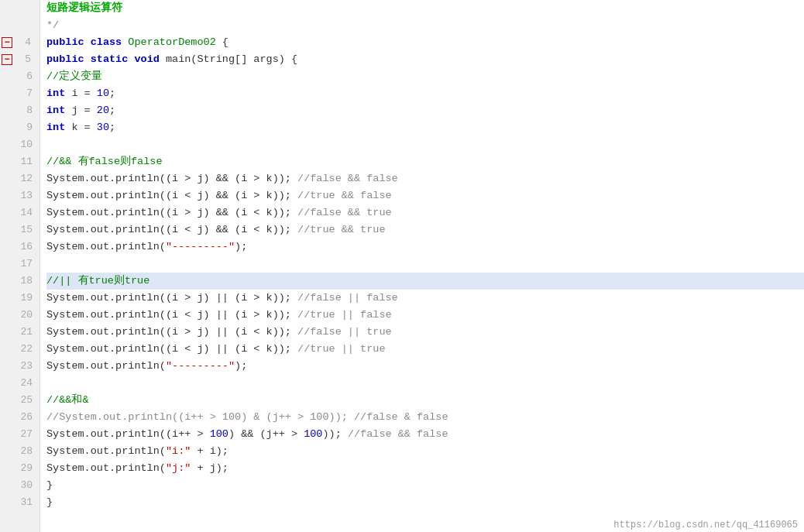 This screenshot has width=804, height=532. Describe the element at coordinates (20, 264) in the screenshot. I see `line-number-row: 17` at that location.